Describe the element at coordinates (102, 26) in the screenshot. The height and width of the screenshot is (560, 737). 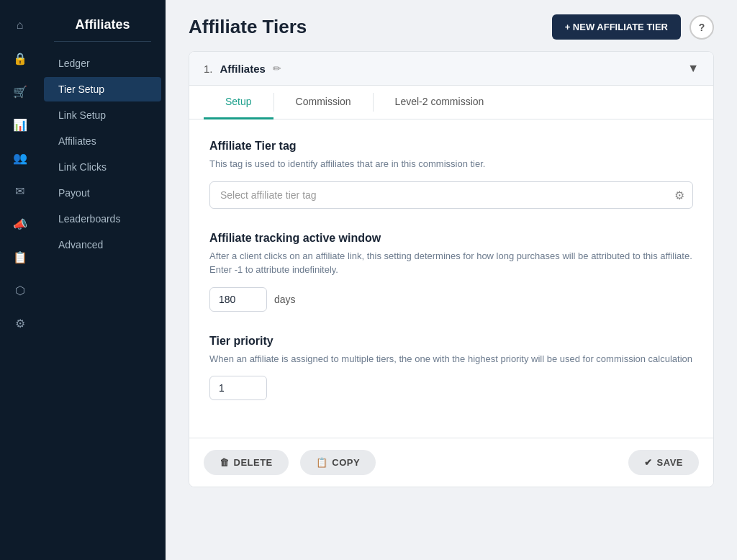
I see `sidebar-title: Affiliates` at that location.